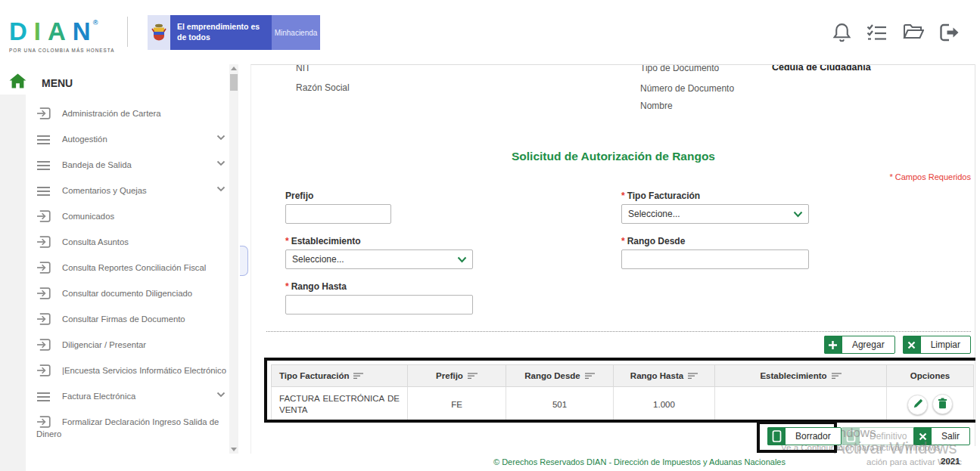 The width and height of the screenshot is (980, 471). What do you see at coordinates (134, 268) in the screenshot?
I see `sidebar-item-label: Consulta Reportes Conciliación Fiscal` at bounding box center [134, 268].